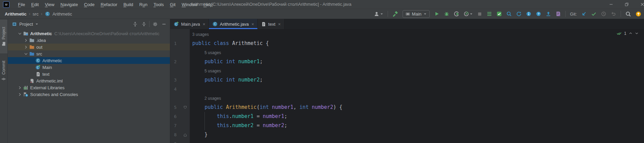 This screenshot has height=143, width=644. What do you see at coordinates (16, 14) in the screenshot?
I see `breadcrumb-root: Arithmetic` at bounding box center [16, 14].